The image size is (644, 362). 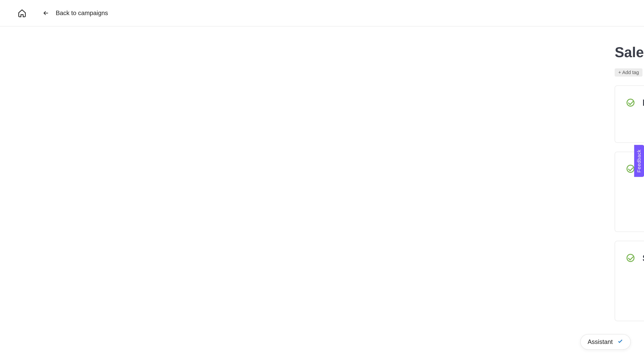 I want to click on feedback-tab: Feedback, so click(x=639, y=161).